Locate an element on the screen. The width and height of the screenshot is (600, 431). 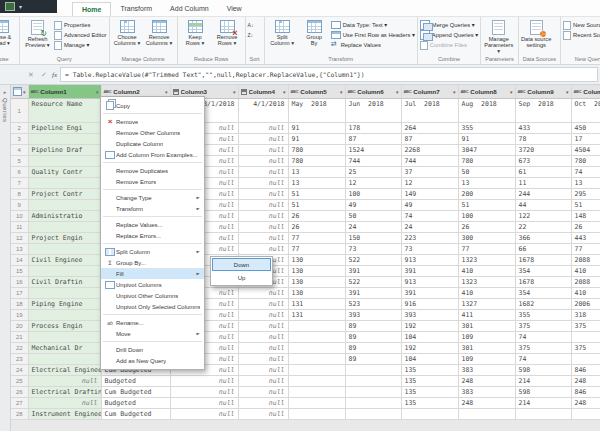
column-name: Column1 is located at coordinates (53, 92).